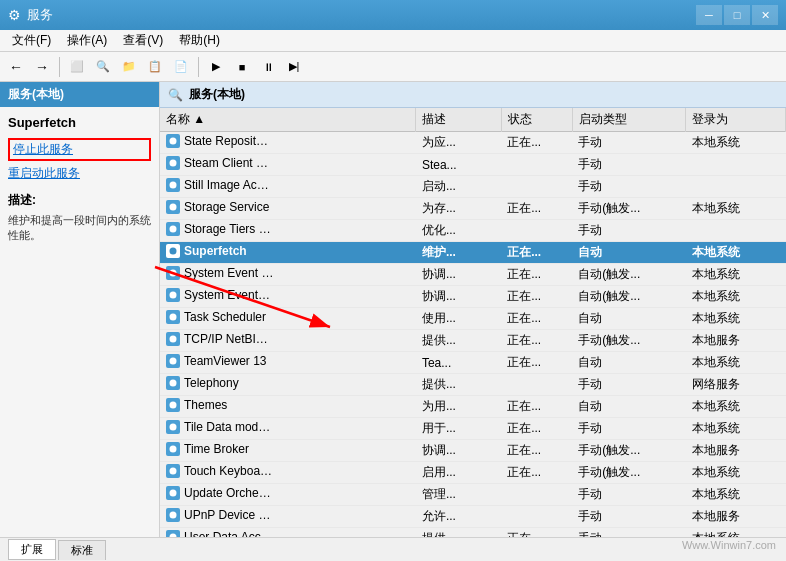 This screenshot has height=561, width=786. Describe the element at coordinates (473, 95) in the screenshot. I see `right-panel-header: 🔍 服务(本地)` at that location.